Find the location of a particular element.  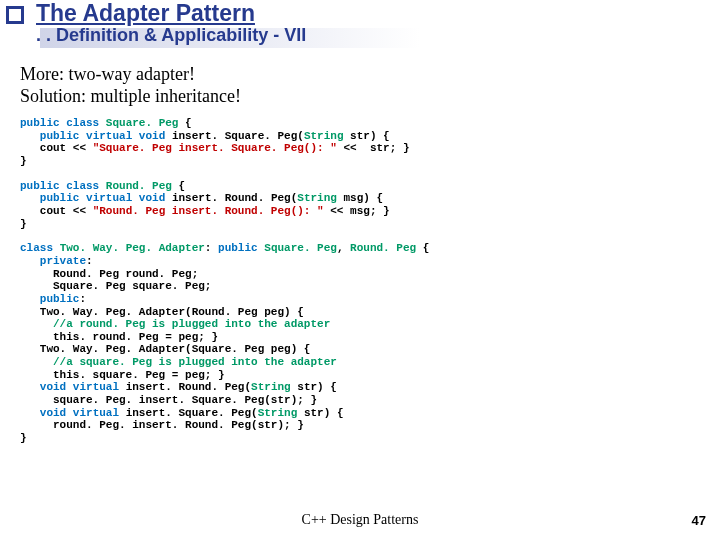

code-block-squarepeg: public class Square. Peg { public virtua… is located at coordinates (360, 142).